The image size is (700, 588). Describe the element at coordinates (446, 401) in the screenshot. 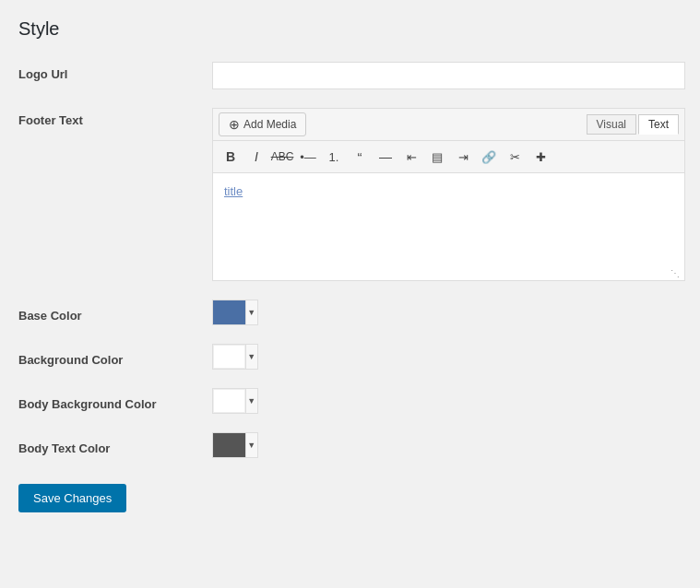

I see `body-background-color-field: ▼` at that location.